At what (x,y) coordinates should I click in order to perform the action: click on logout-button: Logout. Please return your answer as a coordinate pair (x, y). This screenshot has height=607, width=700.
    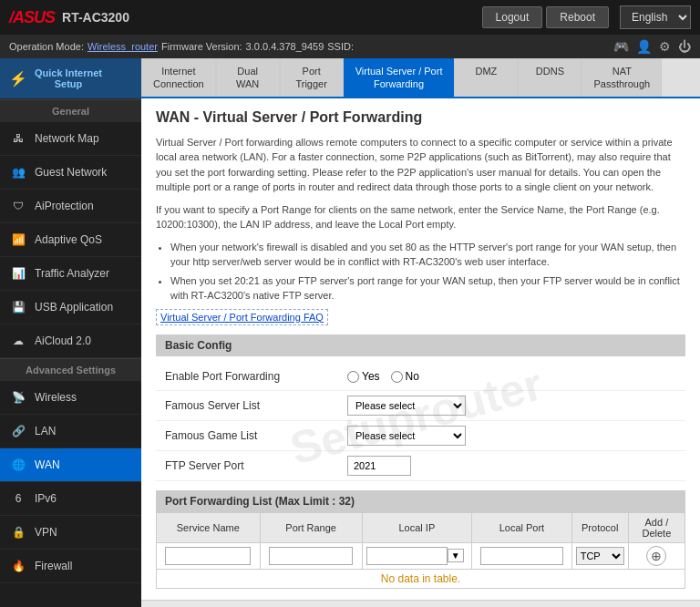
    Looking at the image, I should click on (512, 17).